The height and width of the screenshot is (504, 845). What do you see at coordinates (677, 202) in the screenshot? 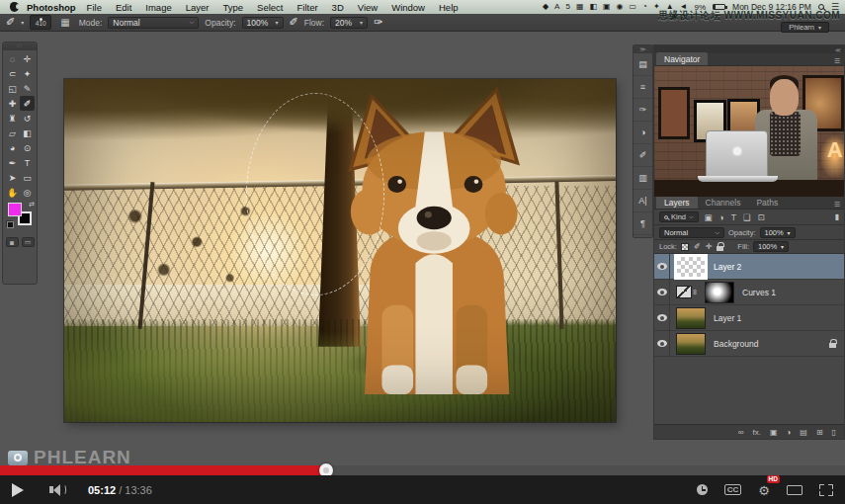
I see `tab-layers: Layers` at bounding box center [677, 202].